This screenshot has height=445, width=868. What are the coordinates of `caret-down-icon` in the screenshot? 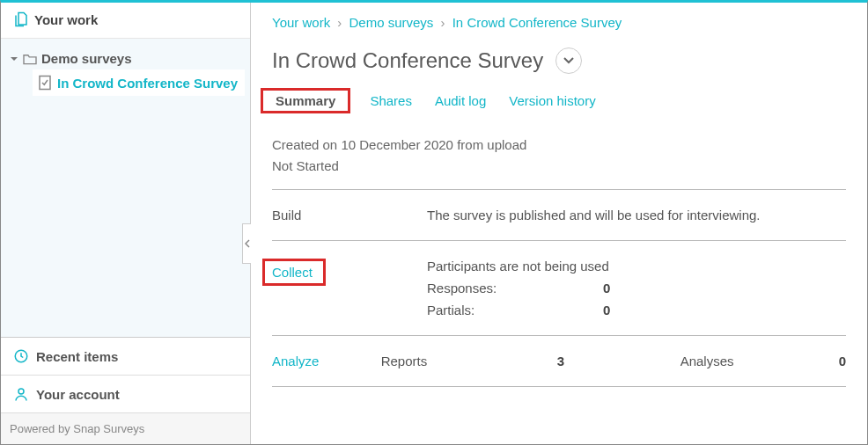 It's located at (14, 59).